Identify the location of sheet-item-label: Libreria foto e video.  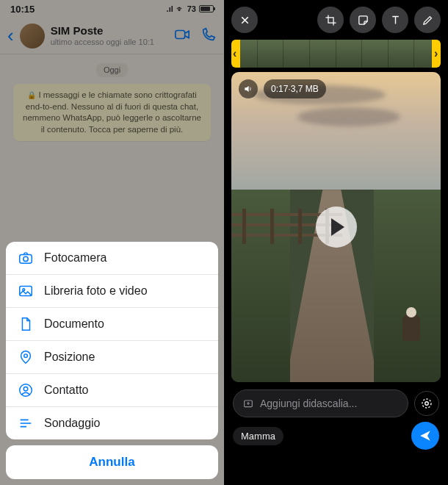
(95, 291).